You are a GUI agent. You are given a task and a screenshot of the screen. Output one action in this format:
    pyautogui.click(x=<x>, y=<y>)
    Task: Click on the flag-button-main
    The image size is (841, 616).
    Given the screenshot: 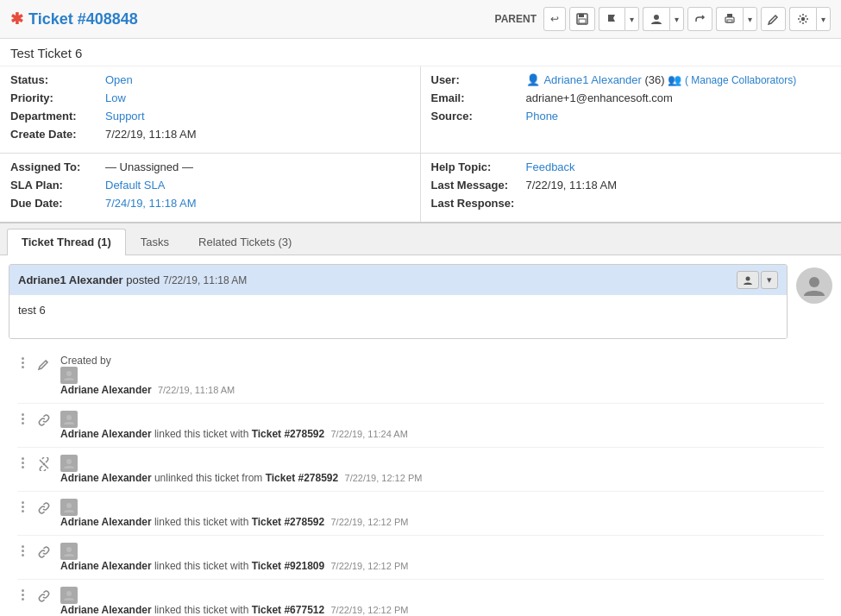 What is the action you would take?
    pyautogui.click(x=612, y=19)
    